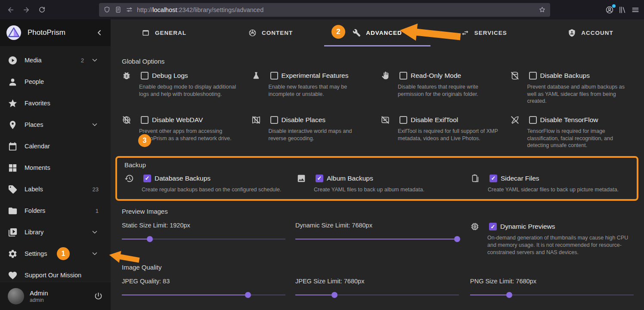 Image resolution: width=644 pixels, height=310 pixels. What do you see at coordinates (614, 6) in the screenshot?
I see `sync-badge` at bounding box center [614, 6].